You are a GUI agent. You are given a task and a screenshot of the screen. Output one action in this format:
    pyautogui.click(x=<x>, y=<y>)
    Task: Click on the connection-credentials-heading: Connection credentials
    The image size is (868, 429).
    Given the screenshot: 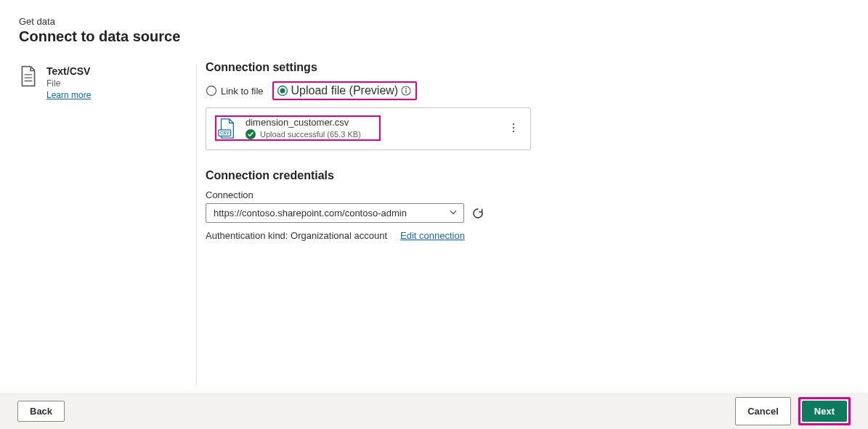 What is the action you would take?
    pyautogui.click(x=527, y=176)
    